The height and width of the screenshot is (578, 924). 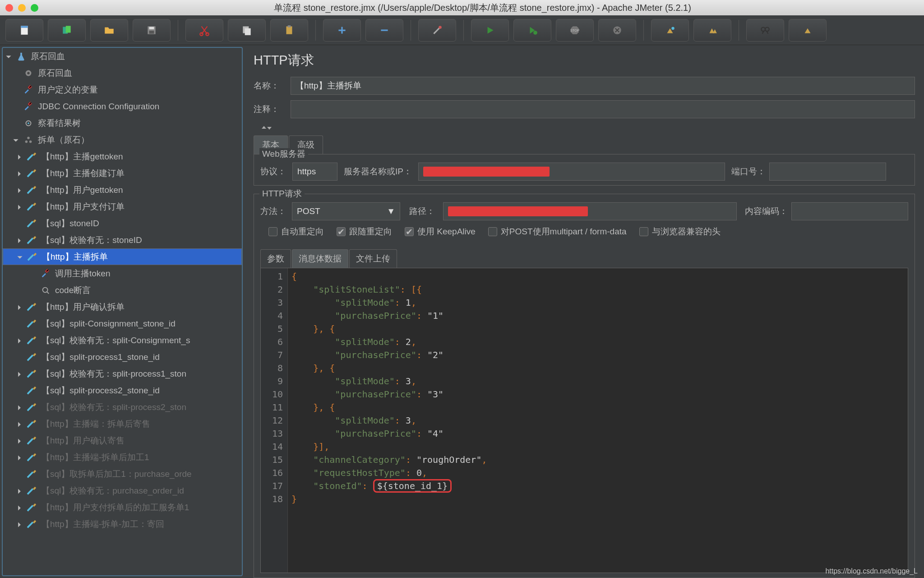 What do you see at coordinates (765, 30) in the screenshot?
I see `search-button` at bounding box center [765, 30].